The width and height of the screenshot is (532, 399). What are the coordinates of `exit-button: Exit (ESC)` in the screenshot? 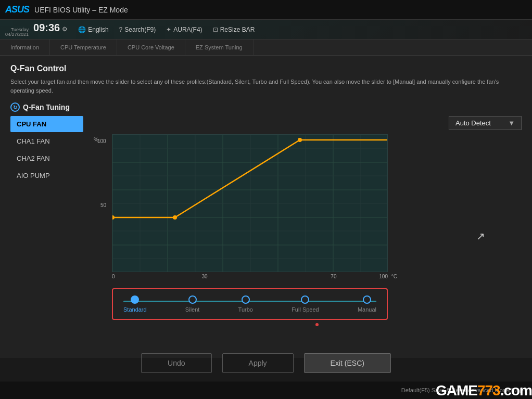 It's located at (348, 363).